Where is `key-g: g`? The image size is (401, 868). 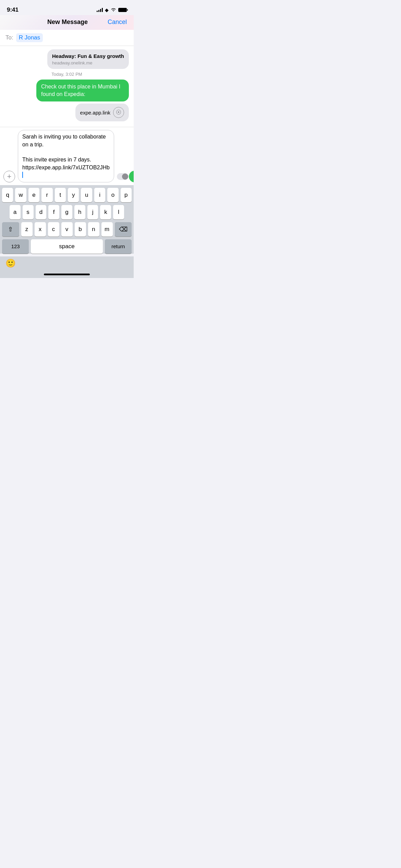 key-g: g is located at coordinates (67, 212).